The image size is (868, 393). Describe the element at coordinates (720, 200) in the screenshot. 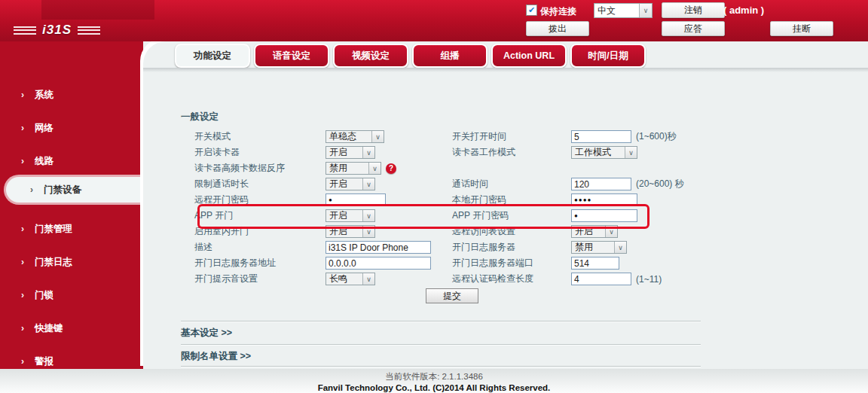

I see `field-control: ●●●●` at that location.